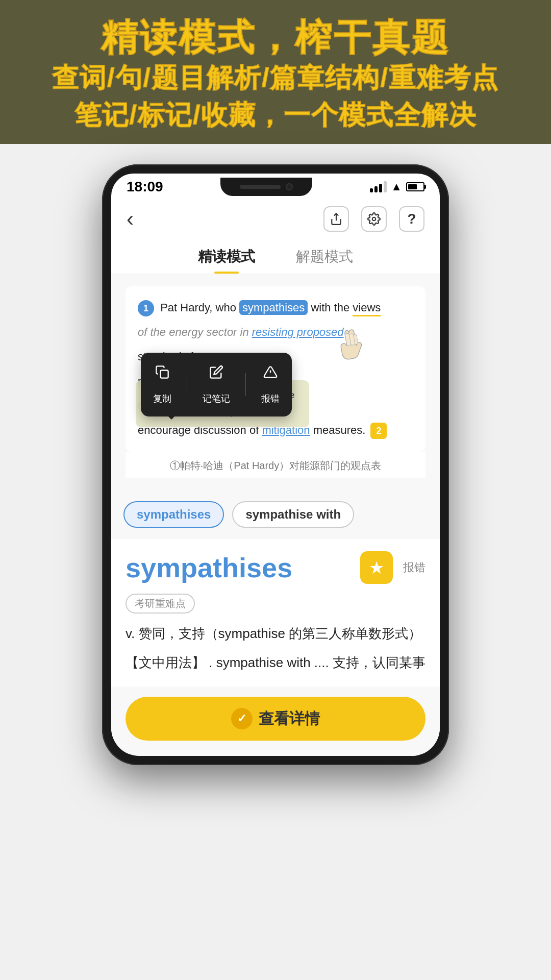 This screenshot has width=551, height=980. I want to click on banner-title-line2: 查词/句/题目解析/篇章结构/重难考点, so click(276, 78).